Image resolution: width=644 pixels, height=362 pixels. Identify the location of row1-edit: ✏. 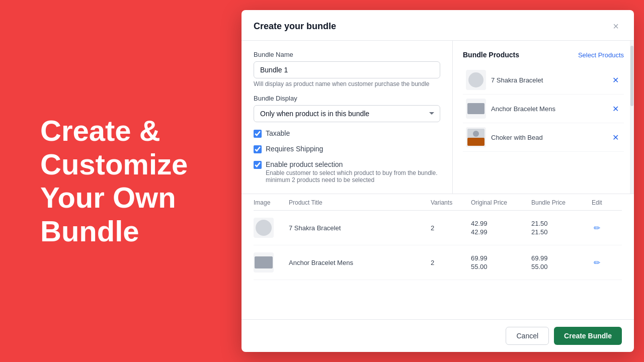
(607, 228).